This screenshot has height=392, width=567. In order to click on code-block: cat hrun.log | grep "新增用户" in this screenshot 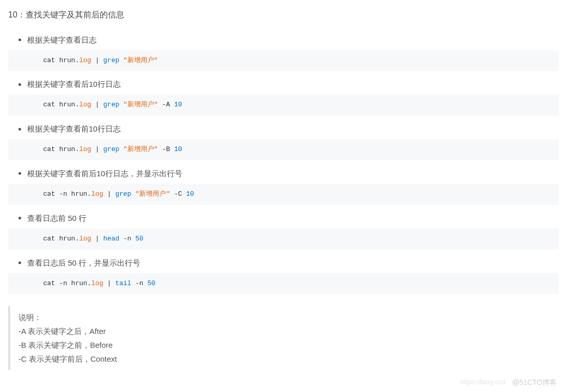, I will do `click(284, 61)`.